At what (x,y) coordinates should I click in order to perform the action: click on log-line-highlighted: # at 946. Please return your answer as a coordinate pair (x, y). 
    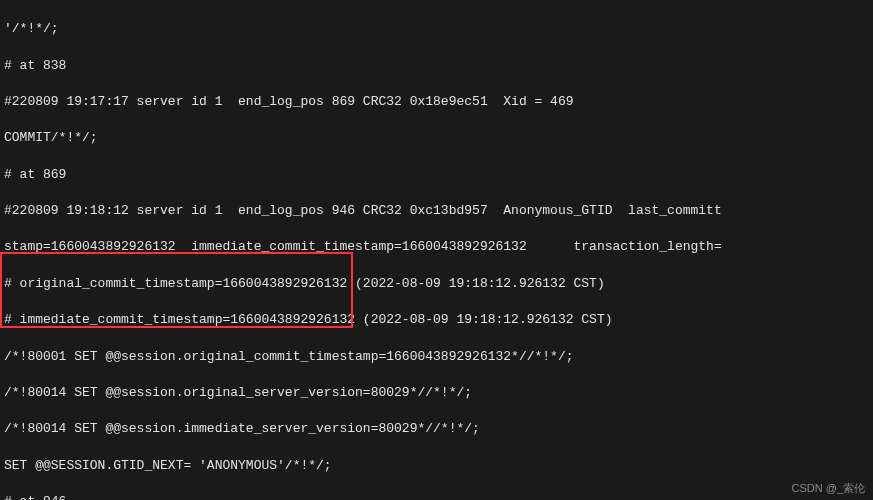
    Looking at the image, I should click on (436, 496).